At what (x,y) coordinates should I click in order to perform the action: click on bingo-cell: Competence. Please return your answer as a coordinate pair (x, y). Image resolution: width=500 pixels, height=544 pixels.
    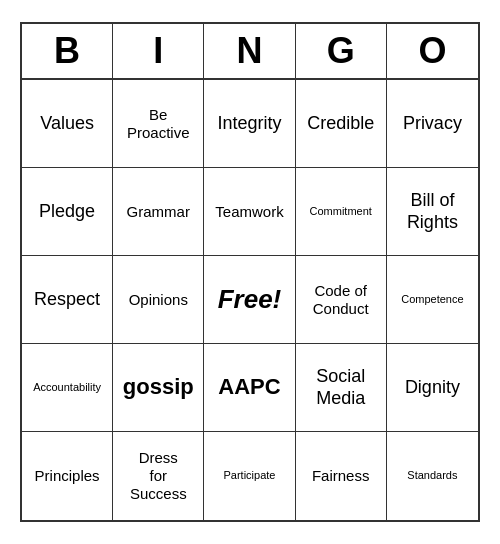
    Looking at the image, I should click on (432, 300).